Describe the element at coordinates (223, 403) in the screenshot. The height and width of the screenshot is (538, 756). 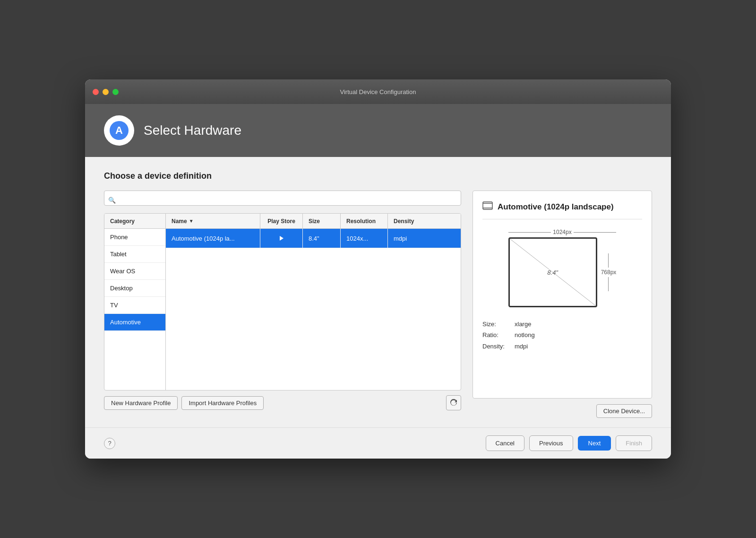
I see `import-hardware-profiles-button: Import Hardware Profiles` at that location.